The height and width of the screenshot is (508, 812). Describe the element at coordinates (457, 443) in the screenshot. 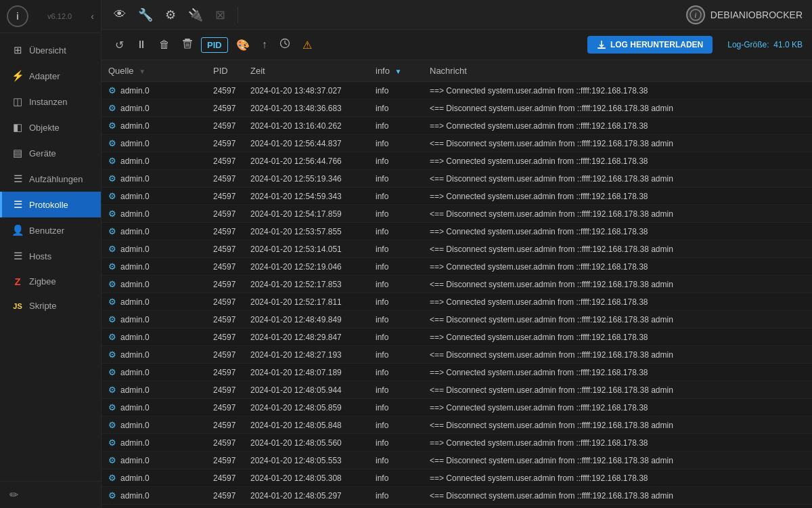

I see `table-row: ⚙ admin.0 24597 2024-01-20 12:48:05.560 …` at that location.